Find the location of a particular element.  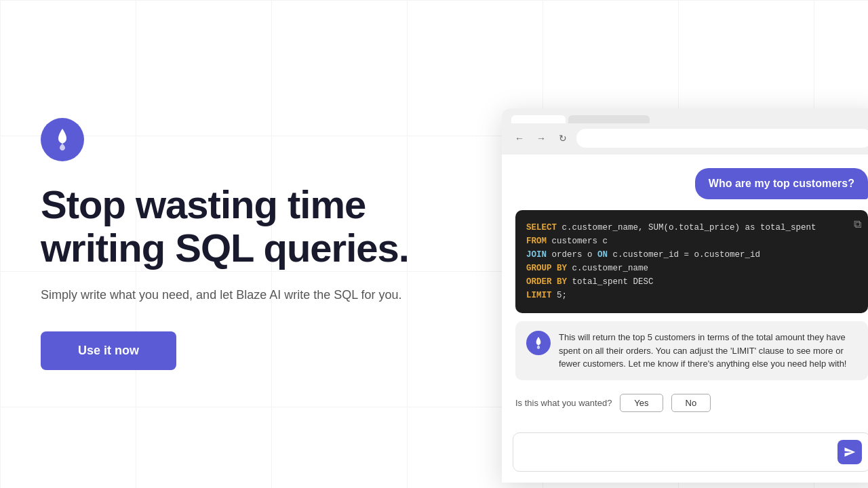

back-button: ← is located at coordinates (519, 138).